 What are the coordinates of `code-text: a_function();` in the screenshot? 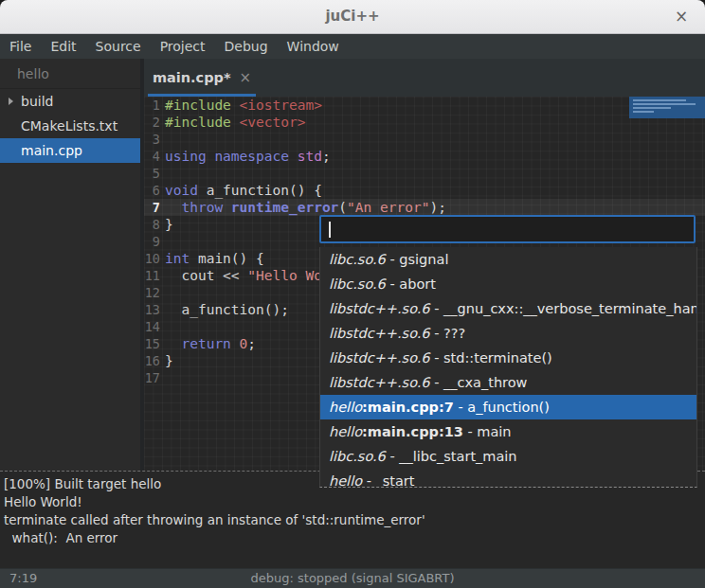 It's located at (227, 310).